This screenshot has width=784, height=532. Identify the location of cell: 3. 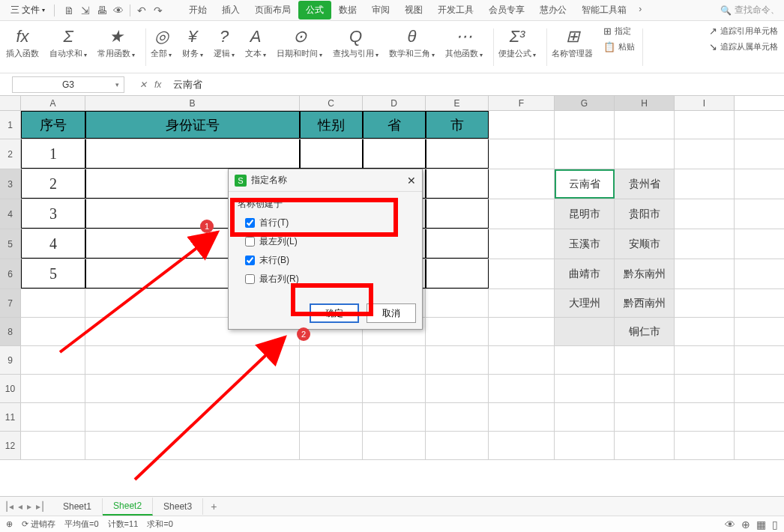
(53, 214).